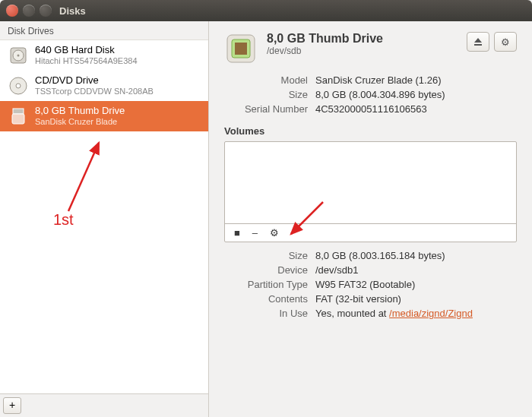 This screenshot has width=532, height=417. Describe the element at coordinates (478, 42) in the screenshot. I see `eject-button` at that location.